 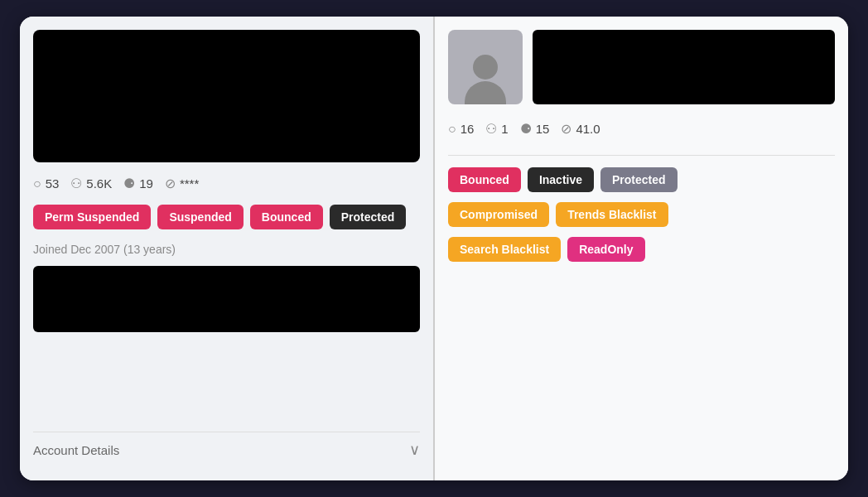 I want to click on right-followers-count: 1, so click(x=504, y=129).